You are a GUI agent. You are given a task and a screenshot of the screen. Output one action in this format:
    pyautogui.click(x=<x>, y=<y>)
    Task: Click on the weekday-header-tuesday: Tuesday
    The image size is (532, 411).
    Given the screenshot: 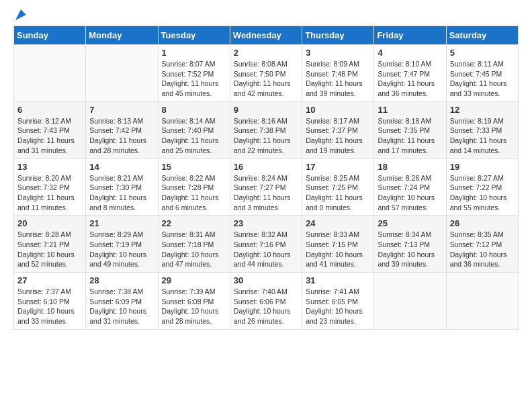 What is the action you would take?
    pyautogui.click(x=193, y=36)
    